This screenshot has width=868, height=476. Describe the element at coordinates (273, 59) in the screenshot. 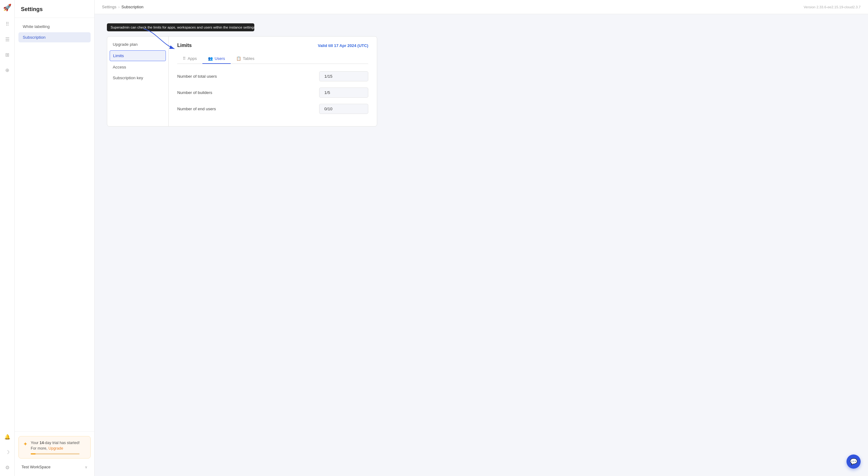

I see `limits-tabs: ⠿ Apps 👥 Users 📋 Tables` at that location.